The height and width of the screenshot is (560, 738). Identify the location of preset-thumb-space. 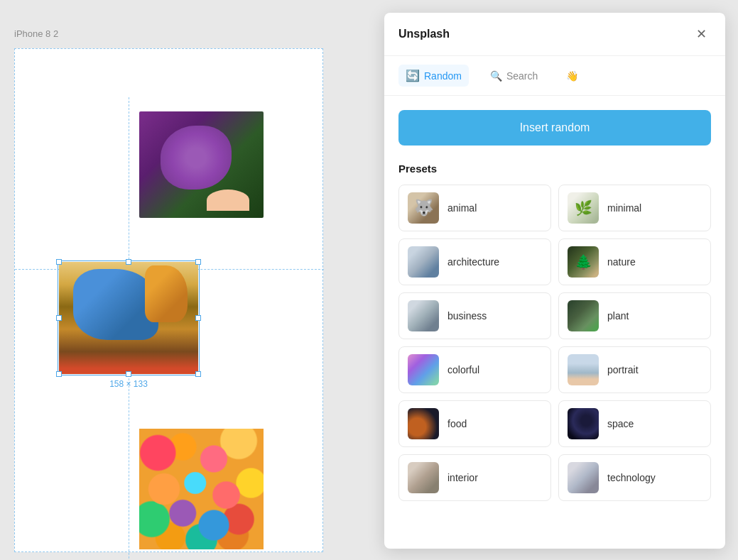
(583, 424).